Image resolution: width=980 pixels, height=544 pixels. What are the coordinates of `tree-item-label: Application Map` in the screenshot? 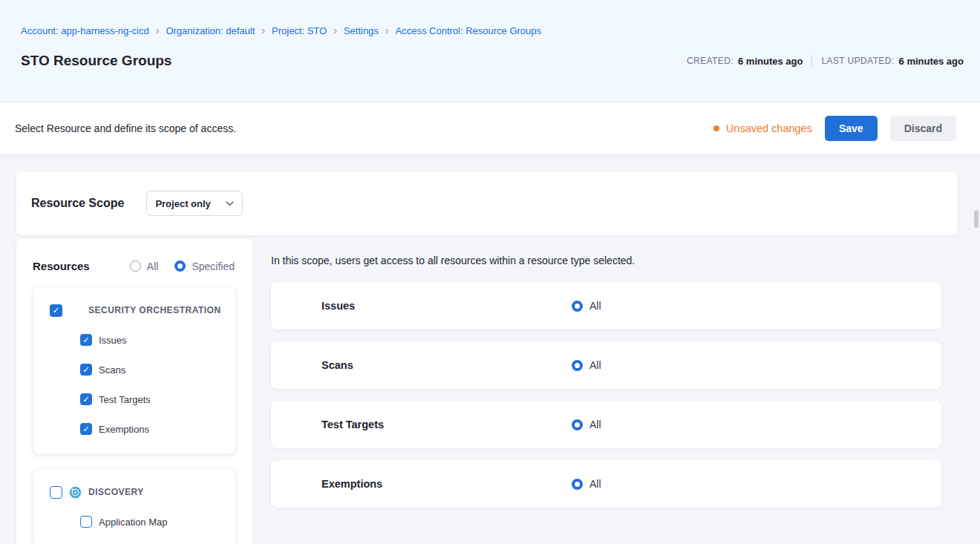 It's located at (134, 522).